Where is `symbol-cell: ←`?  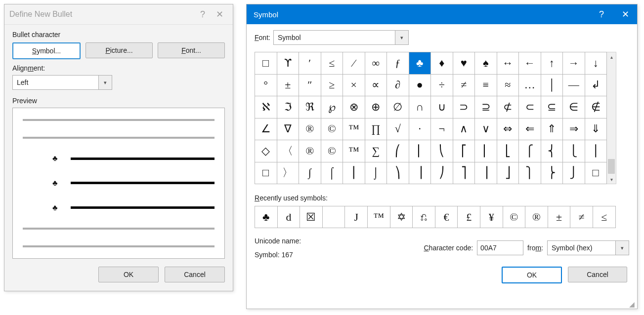 symbol-cell: ← is located at coordinates (530, 63).